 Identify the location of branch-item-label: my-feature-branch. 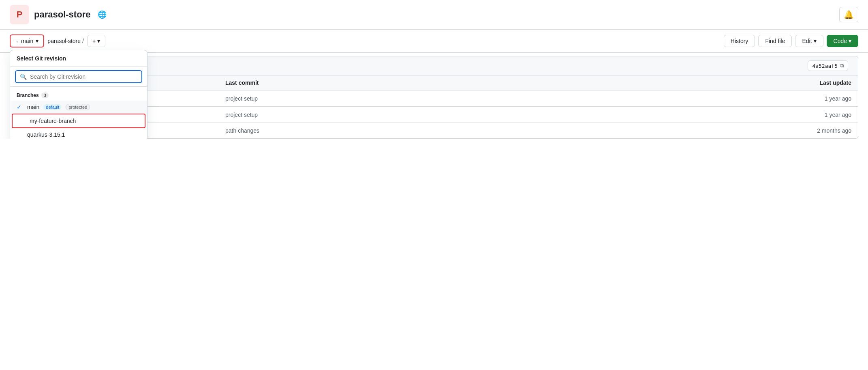
(53, 121).